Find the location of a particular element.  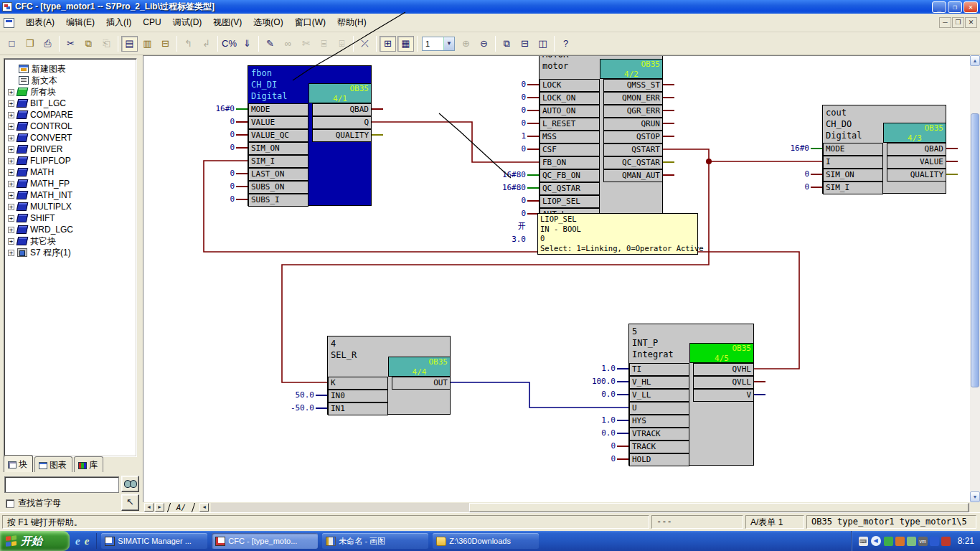

output-QVHL: QVHL is located at coordinates (723, 369).